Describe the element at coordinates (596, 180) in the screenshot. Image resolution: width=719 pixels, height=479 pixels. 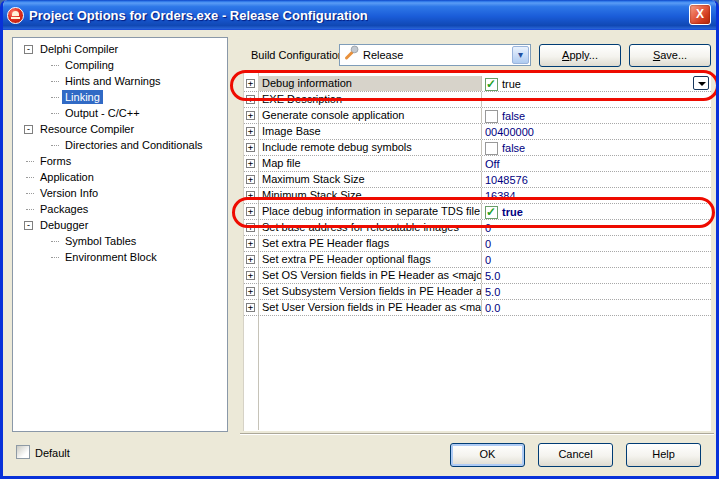
I see `property-value: 1048576` at that location.